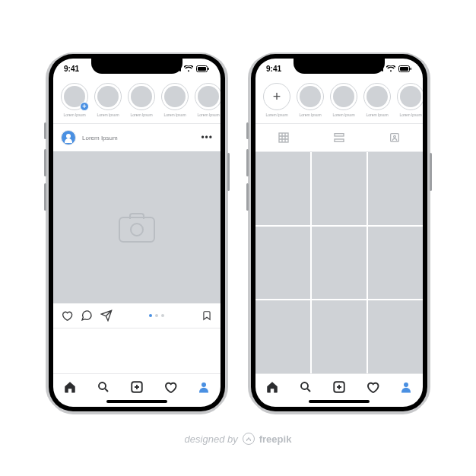 The width and height of the screenshot is (476, 476). What do you see at coordinates (75, 100) in the screenshot?
I see `story-item-your-story: + Lorem Ipsum` at bounding box center [75, 100].